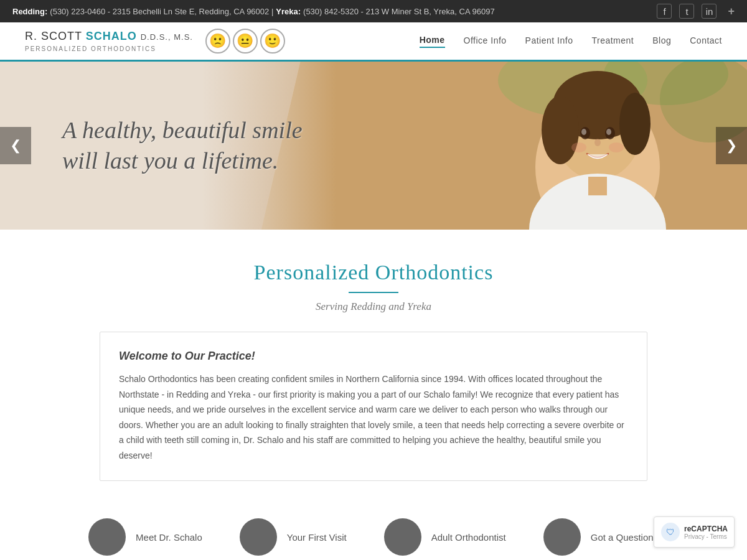  I want to click on plus-button: +, so click(731, 11).